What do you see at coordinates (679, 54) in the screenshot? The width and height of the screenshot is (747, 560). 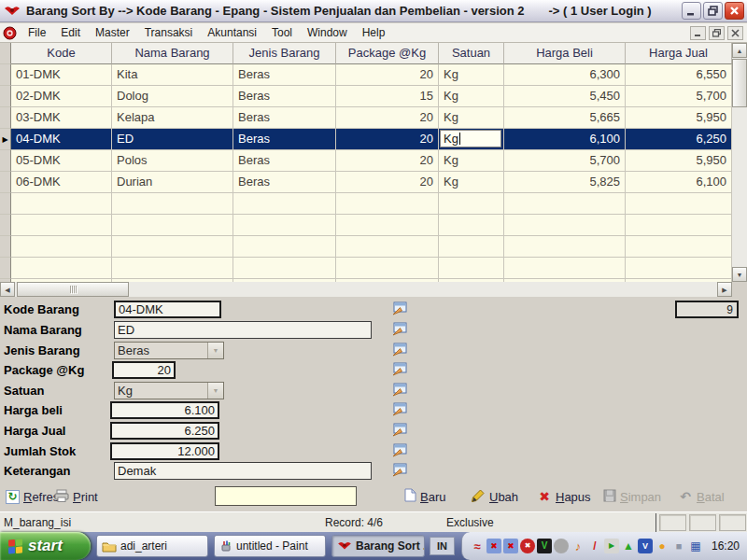 I see `column-header-harga-jual: Harga Jual` at bounding box center [679, 54].